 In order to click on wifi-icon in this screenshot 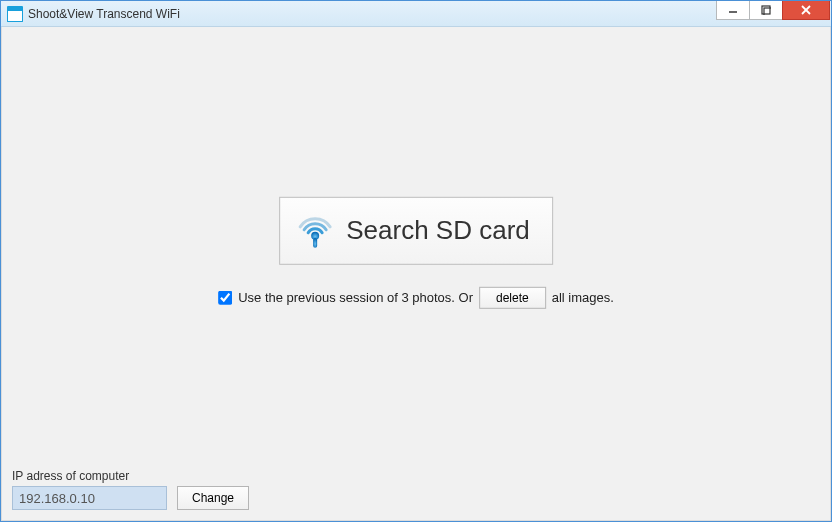, I will do `click(315, 230)`.